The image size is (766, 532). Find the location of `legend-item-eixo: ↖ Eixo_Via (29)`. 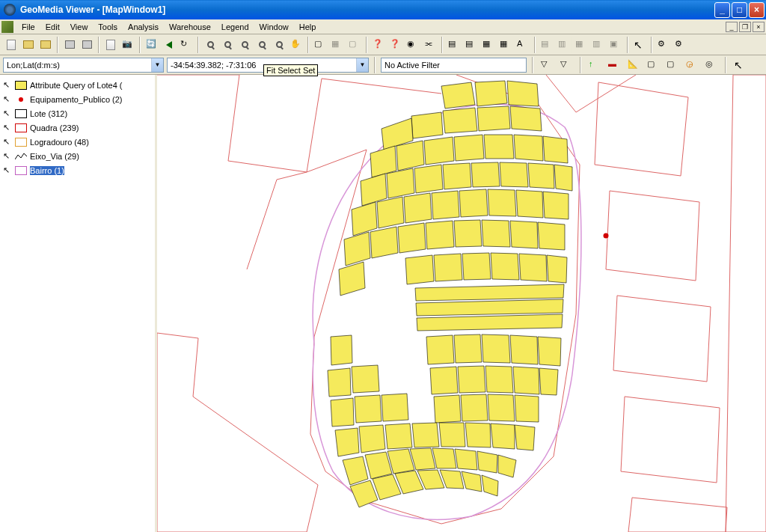

legend-item-eixo: ↖ Eixo_Via (29) is located at coordinates (78, 156).